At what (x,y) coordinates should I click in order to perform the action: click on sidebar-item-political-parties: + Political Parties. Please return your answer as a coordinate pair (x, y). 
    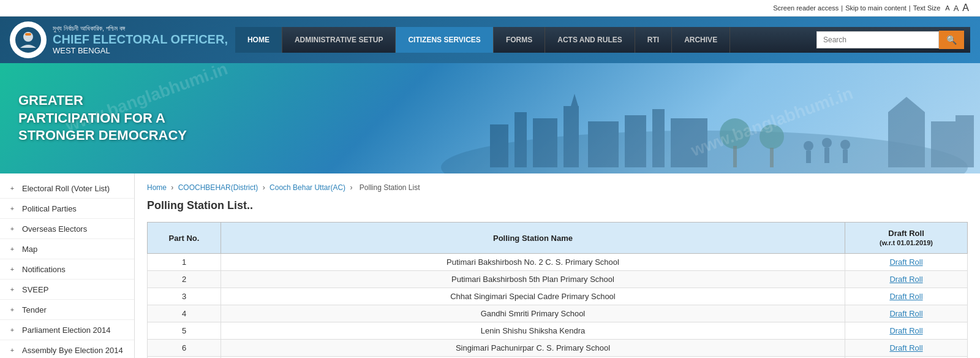
    Looking at the image, I should click on (67, 208).